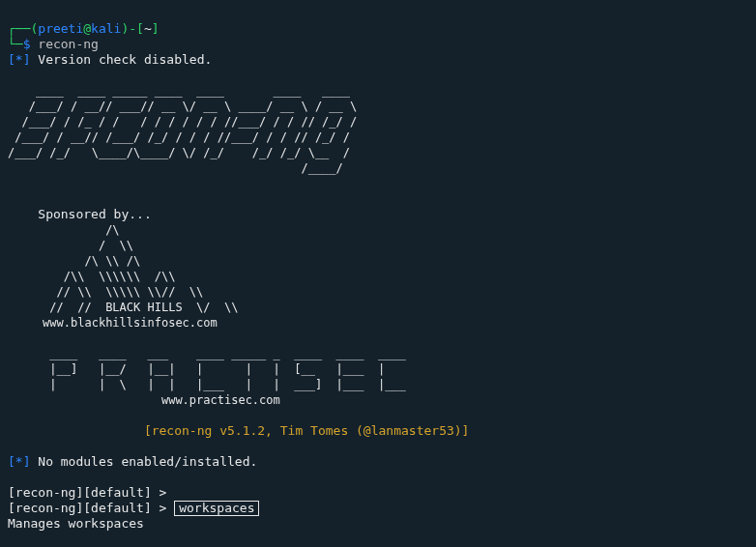 This screenshot has height=547, width=756. What do you see at coordinates (68, 44) in the screenshot?
I see `command-text: recon-ng` at bounding box center [68, 44].